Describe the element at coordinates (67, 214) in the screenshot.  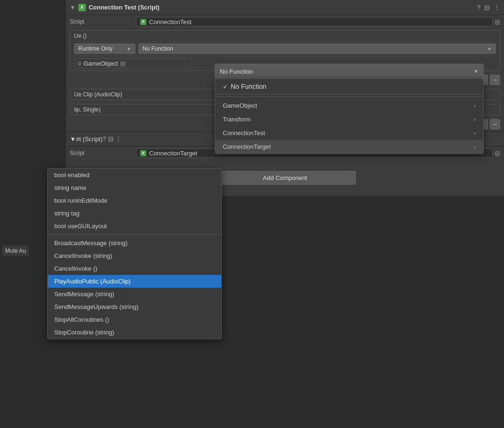
I see `sm-string-tag-label: string tag` at that location.